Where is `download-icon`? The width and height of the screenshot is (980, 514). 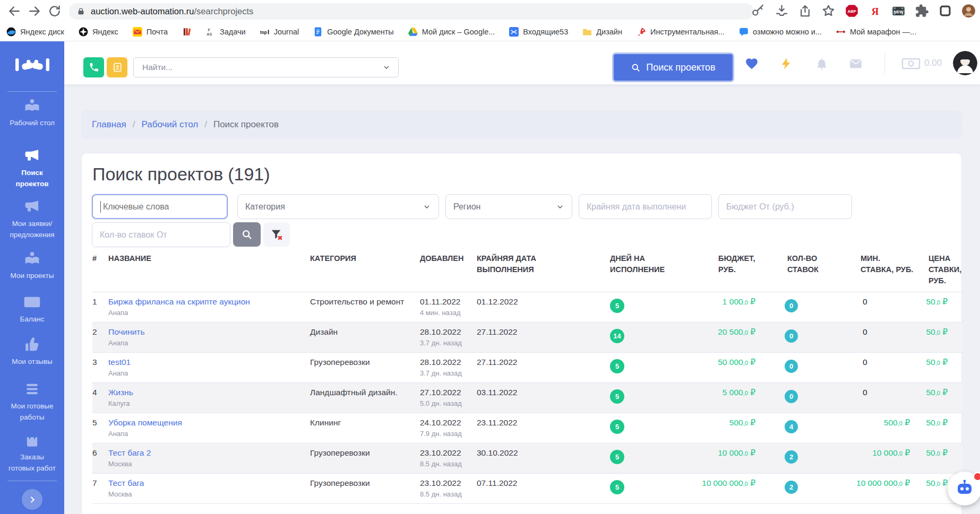
download-icon is located at coordinates (781, 11).